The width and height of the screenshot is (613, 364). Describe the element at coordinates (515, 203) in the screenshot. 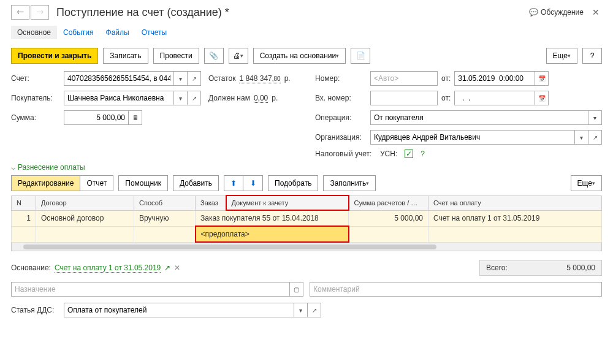

I see `col-invoice: Счет на оплату` at that location.